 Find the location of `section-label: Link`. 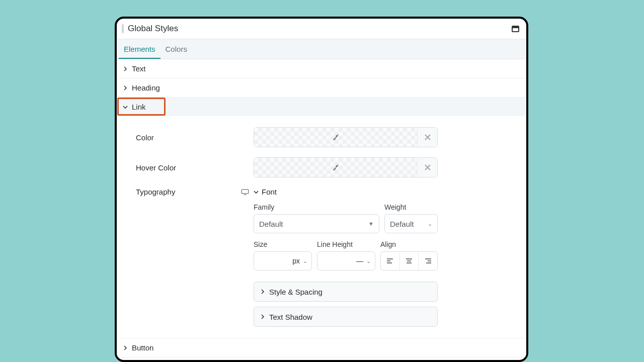

section-label: Link is located at coordinates (139, 107).